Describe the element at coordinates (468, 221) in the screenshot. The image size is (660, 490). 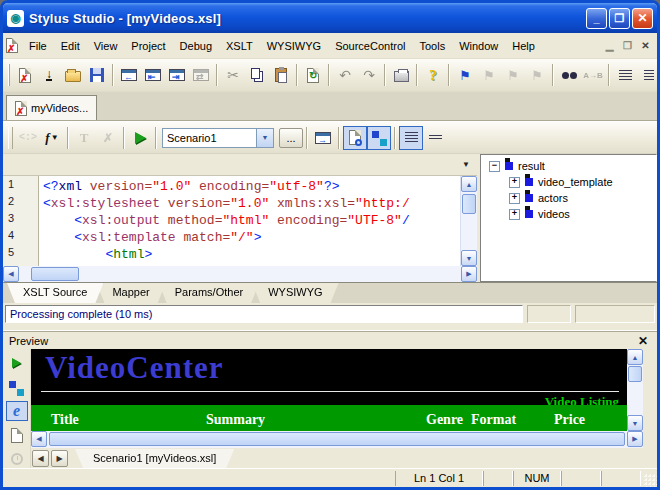
I see `editor-vertical-scrollbar: ▲ ▼` at that location.